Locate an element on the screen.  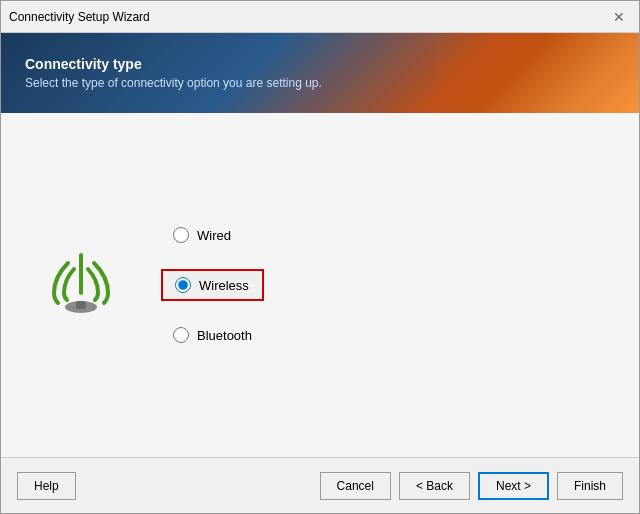
cancel-button: Cancel is located at coordinates (356, 486).